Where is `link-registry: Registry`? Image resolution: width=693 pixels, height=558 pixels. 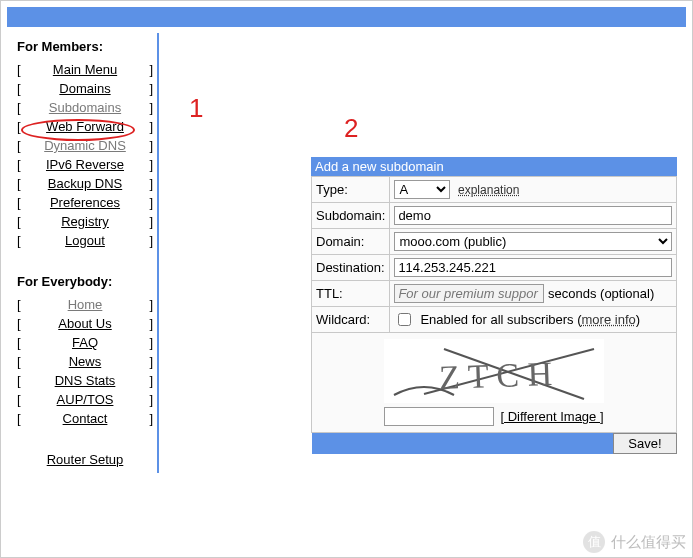 link-registry: Registry is located at coordinates (86, 222).